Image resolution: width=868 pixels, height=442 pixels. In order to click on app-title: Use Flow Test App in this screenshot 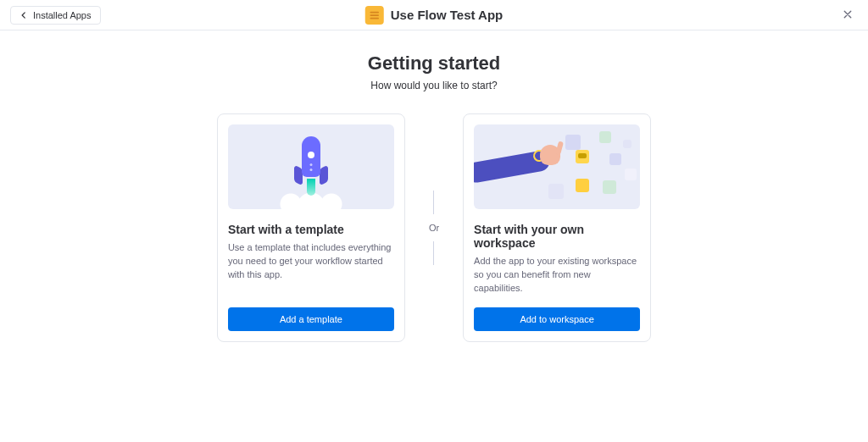, I will do `click(448, 15)`.